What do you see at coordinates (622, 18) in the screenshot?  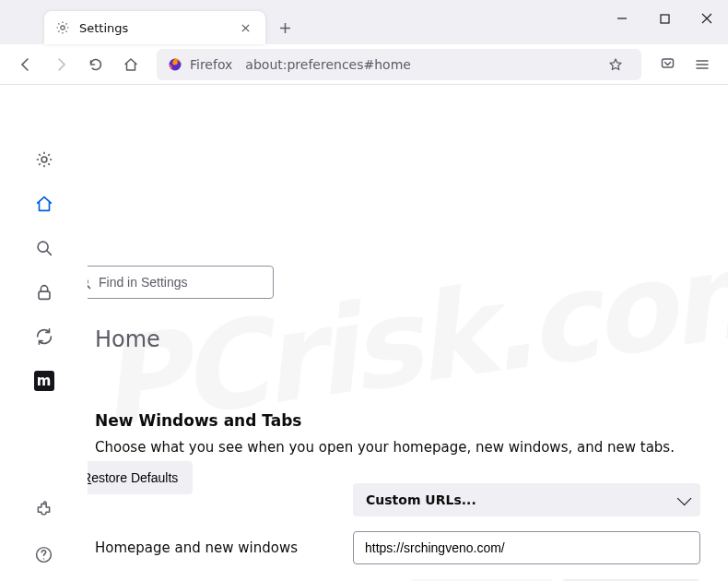 I see `minimize-button` at bounding box center [622, 18].